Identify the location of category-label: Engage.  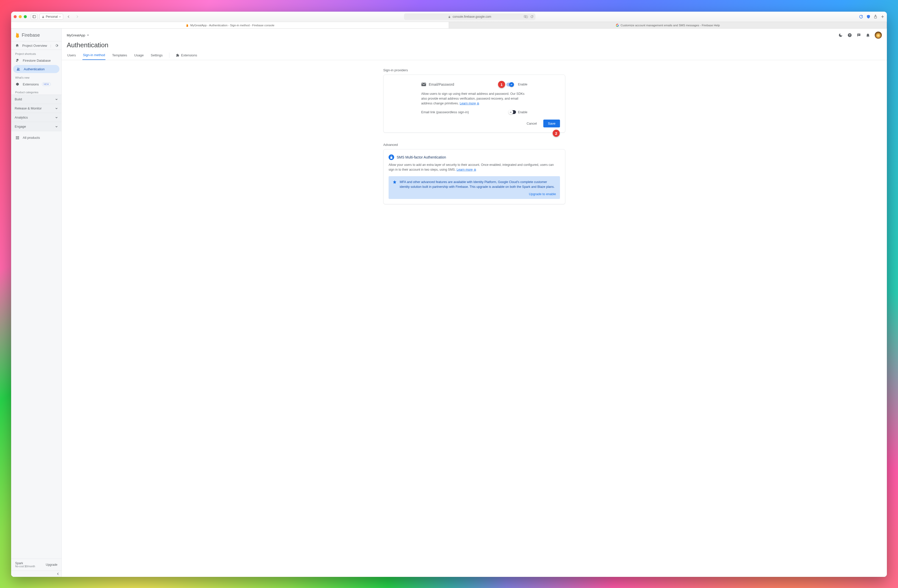
(20, 126).